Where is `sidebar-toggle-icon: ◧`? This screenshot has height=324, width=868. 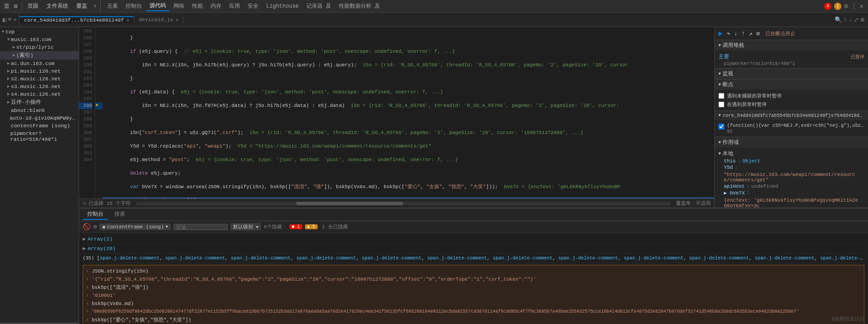
sidebar-toggle-icon: ◧ is located at coordinates (5, 20).